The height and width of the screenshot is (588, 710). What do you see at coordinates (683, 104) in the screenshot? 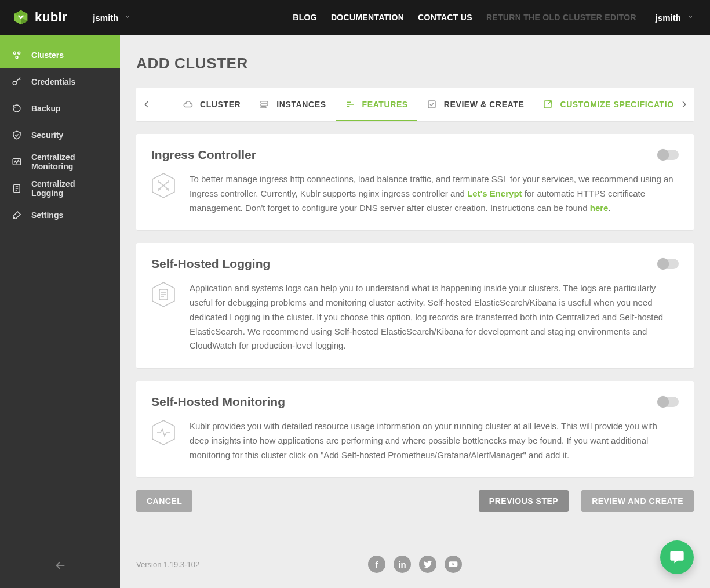
I see `stepper-next-arrow` at bounding box center [683, 104].